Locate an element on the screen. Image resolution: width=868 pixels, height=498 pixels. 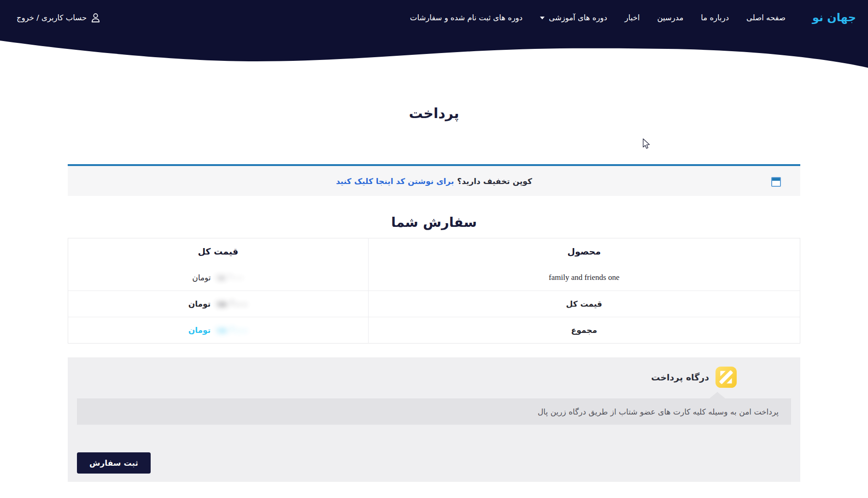
nav-item-label: صفحه اصلی is located at coordinates (766, 18).